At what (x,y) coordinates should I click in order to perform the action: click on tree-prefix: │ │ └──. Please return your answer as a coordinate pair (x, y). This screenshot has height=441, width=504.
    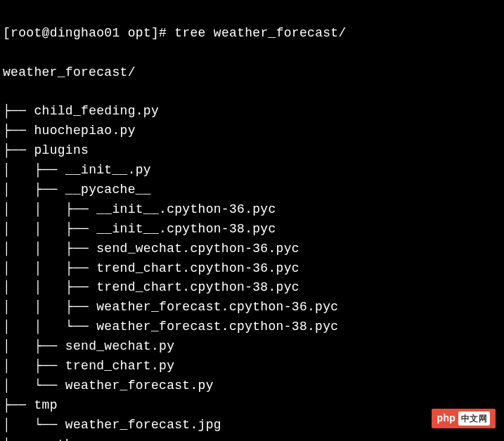
    Looking at the image, I should click on (49, 327).